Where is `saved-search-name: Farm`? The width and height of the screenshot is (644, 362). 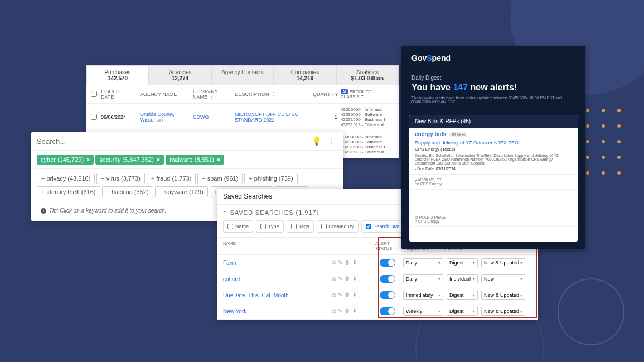 saved-search-name: Farm is located at coordinates (278, 263).